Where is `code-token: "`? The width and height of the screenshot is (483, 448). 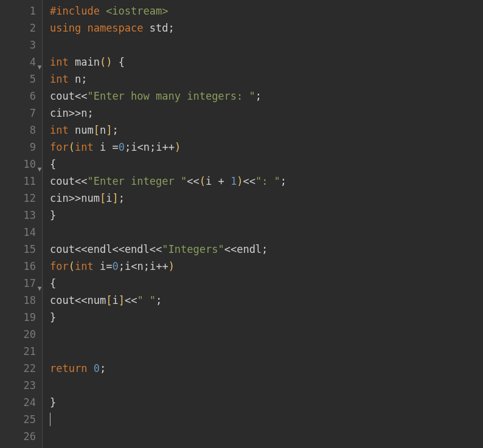 code-token: " is located at coordinates (268, 181).